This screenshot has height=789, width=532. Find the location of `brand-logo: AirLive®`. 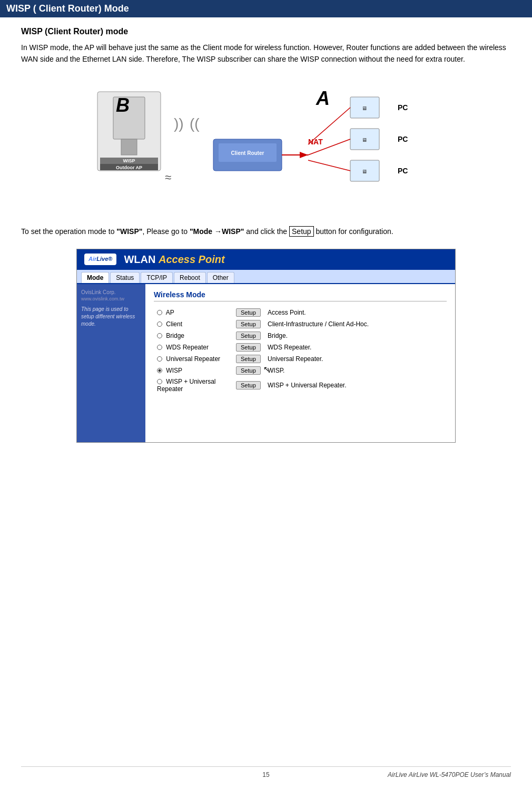

brand-logo: AirLive® is located at coordinates (100, 259).